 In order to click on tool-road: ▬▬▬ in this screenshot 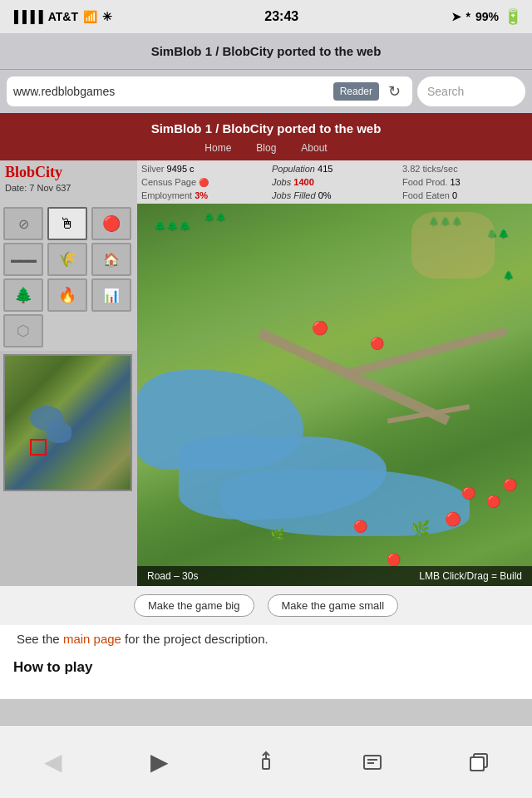, I will do `click(23, 259)`.